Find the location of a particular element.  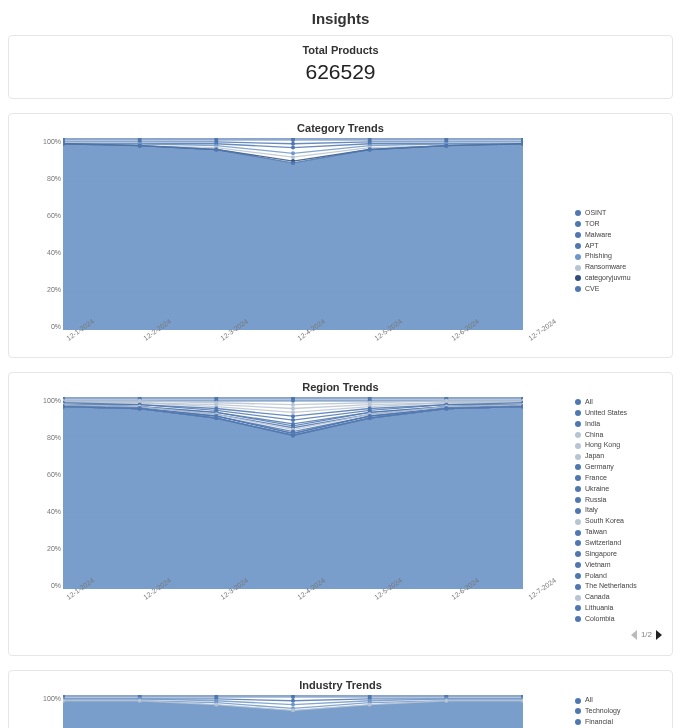

legend-item: Hong Kong is located at coordinates (618, 446).